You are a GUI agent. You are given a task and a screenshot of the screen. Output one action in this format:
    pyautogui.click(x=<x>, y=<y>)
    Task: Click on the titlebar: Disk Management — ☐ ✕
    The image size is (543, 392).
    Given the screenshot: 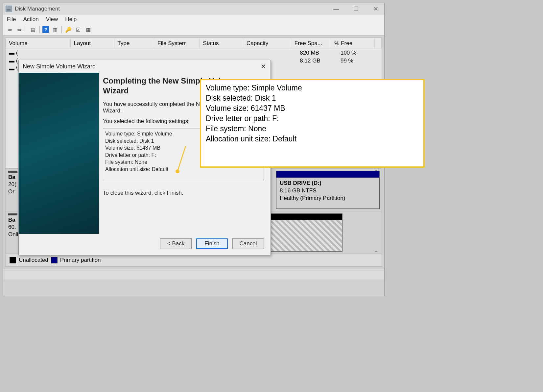 What is the action you would take?
    pyautogui.click(x=194, y=9)
    